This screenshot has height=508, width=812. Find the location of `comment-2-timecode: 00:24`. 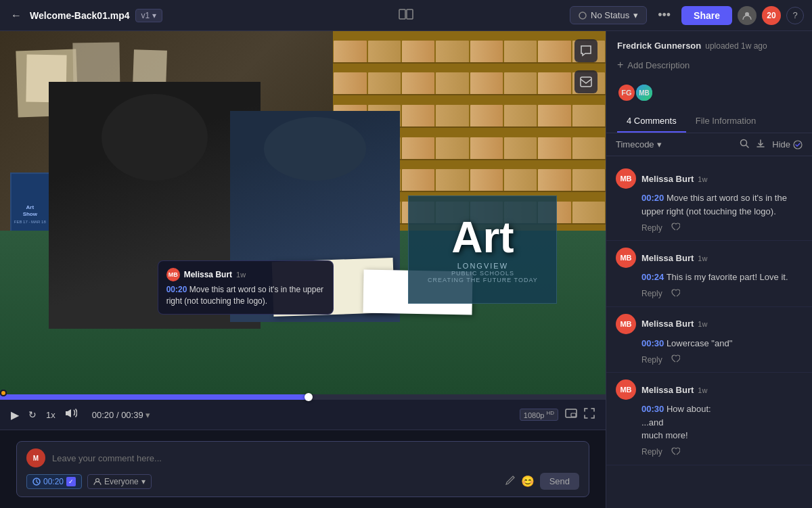

comment-2-timecode: 00:24 is located at coordinates (652, 277).